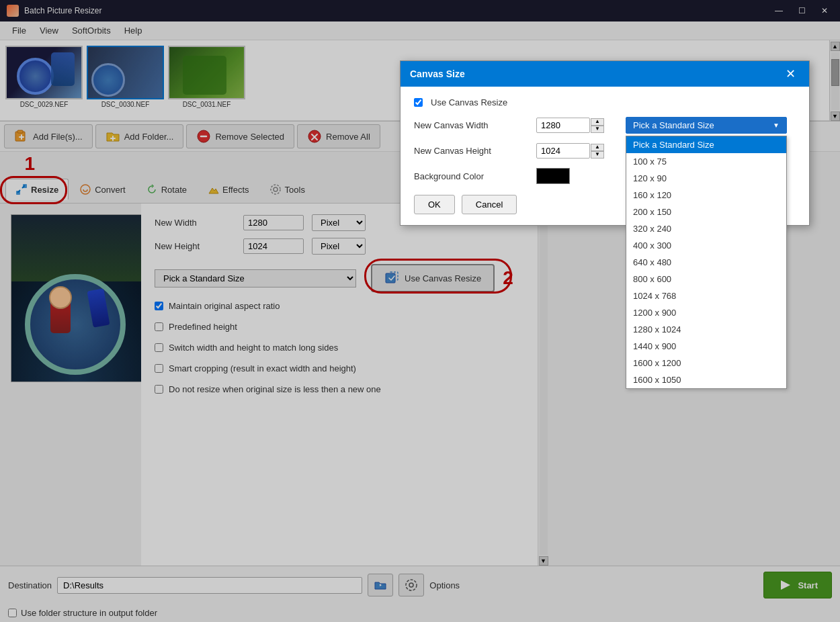  What do you see at coordinates (434, 204) in the screenshot?
I see `dialog-ok-button: OK` at bounding box center [434, 204].